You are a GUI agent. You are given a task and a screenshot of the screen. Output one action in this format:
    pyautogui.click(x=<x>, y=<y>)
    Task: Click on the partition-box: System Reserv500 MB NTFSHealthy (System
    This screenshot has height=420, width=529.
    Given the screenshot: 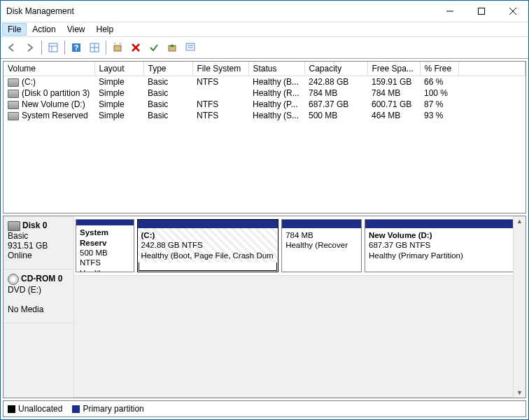 What is the action you would take?
    pyautogui.click(x=105, y=246)
    